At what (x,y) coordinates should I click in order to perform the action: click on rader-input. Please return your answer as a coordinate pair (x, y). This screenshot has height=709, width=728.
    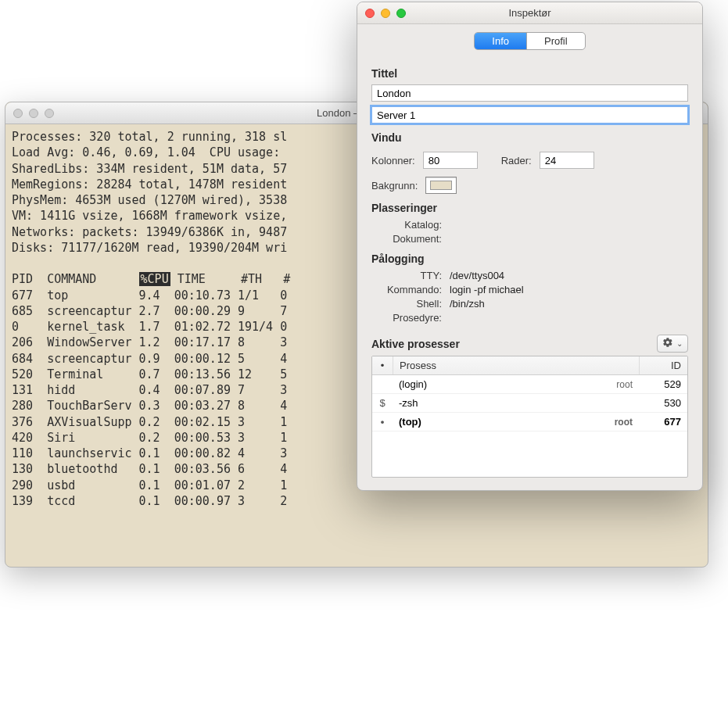
    Looking at the image, I should click on (567, 160).